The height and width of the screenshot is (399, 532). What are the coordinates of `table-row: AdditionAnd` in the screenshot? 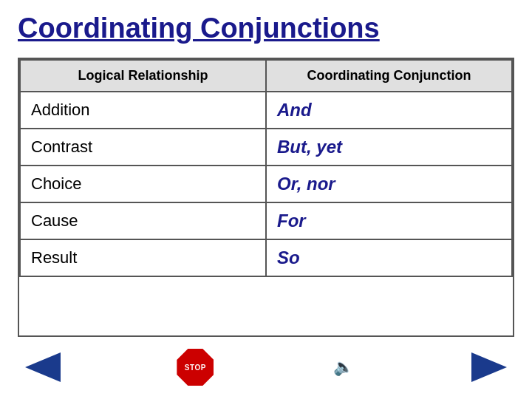 It's located at (266, 110).